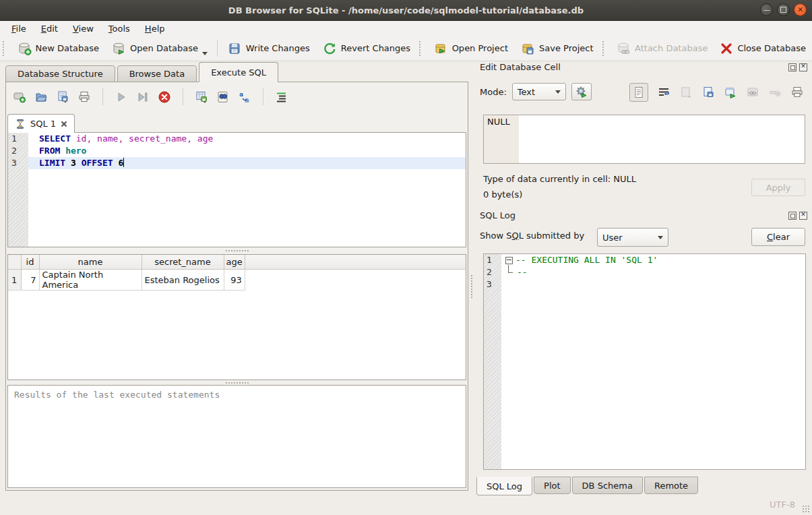 The height and width of the screenshot is (515, 812). What do you see at coordinates (158, 74) in the screenshot?
I see `tab-browse-data: Browse Data` at bounding box center [158, 74].